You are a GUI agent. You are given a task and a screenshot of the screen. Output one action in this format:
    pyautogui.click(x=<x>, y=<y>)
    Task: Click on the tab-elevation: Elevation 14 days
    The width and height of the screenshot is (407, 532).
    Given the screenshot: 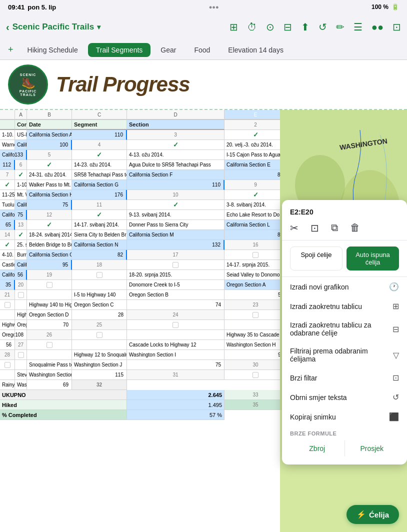 What is the action you would take?
    pyautogui.click(x=256, y=50)
    